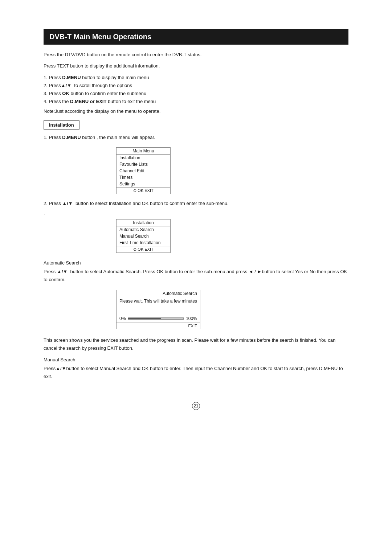 This screenshot has width=392, height=554. Describe the element at coordinates (196, 276) in the screenshot. I see `automatic-search-body1: Press ▲/▼ button to select Automatic Sea…` at that location.